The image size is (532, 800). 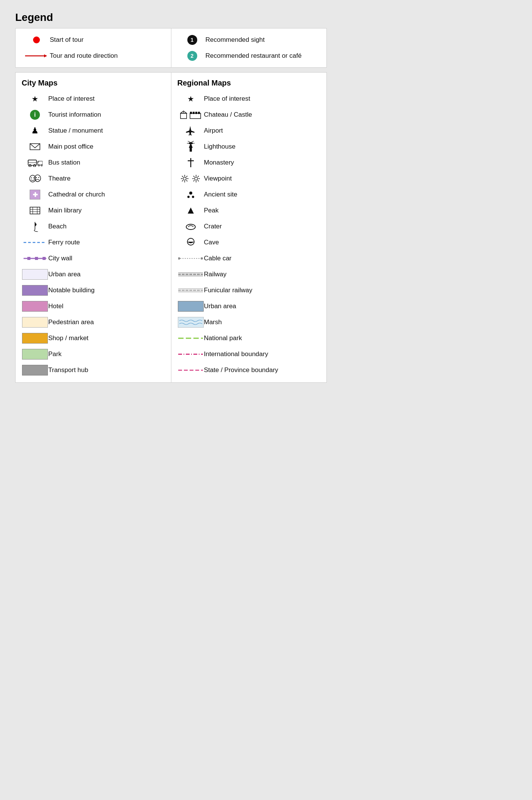 What do you see at coordinates (264, 163) in the screenshot?
I see `monastery-label: Monastery` at bounding box center [264, 163].